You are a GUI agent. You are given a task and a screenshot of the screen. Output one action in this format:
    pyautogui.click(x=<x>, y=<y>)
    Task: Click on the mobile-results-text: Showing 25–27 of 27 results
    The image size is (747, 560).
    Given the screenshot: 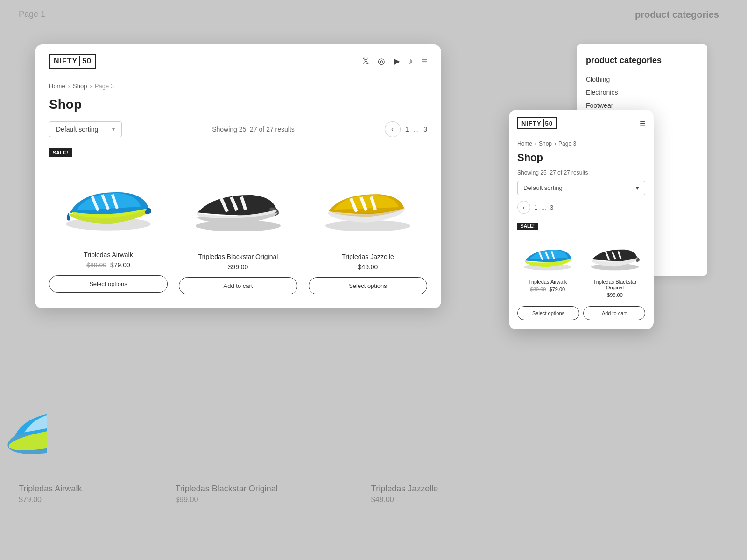 What is the action you would take?
    pyautogui.click(x=581, y=173)
    